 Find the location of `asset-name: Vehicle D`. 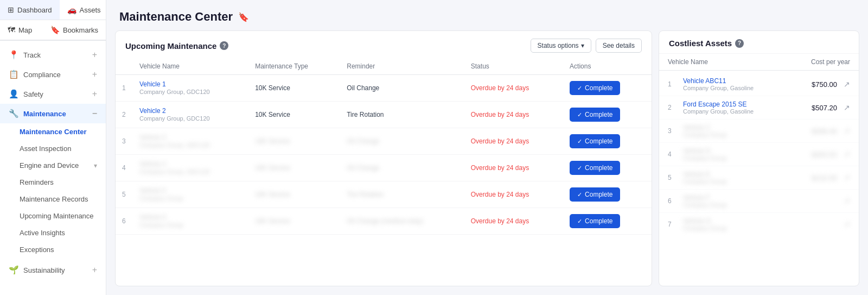

asset-name: Vehicle D is located at coordinates (738, 151).